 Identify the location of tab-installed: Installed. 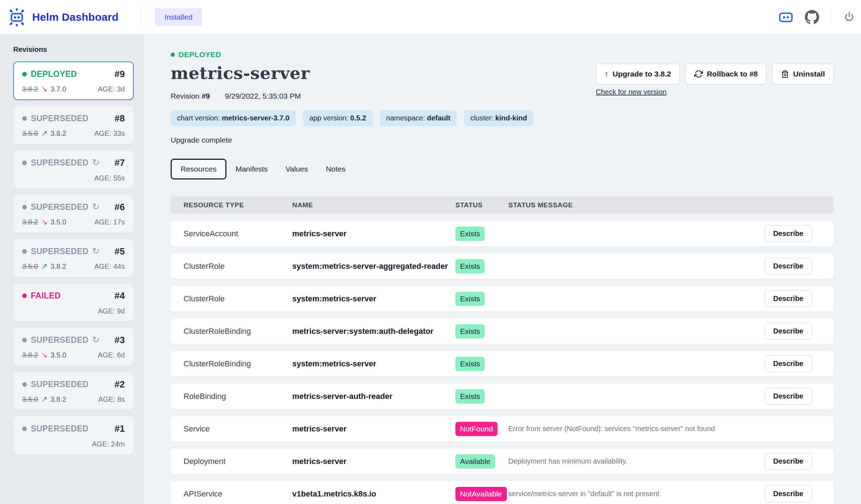
(178, 17).